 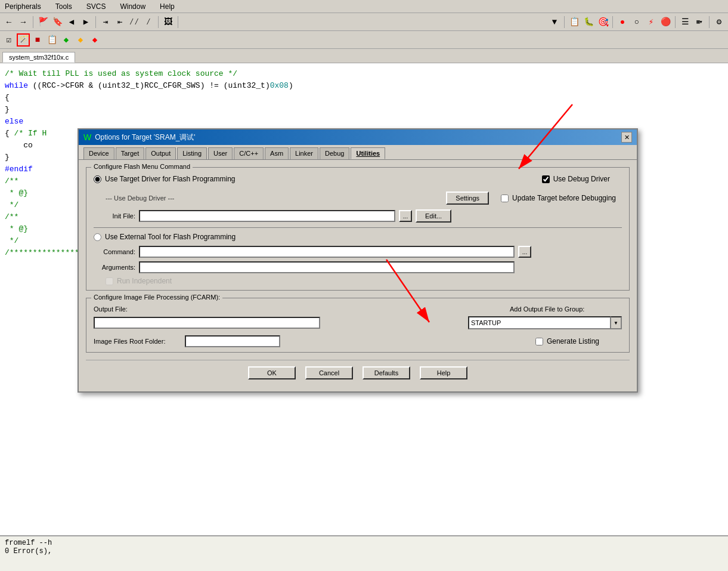 I want to click on tab-utilities: Utilities, so click(x=368, y=153).